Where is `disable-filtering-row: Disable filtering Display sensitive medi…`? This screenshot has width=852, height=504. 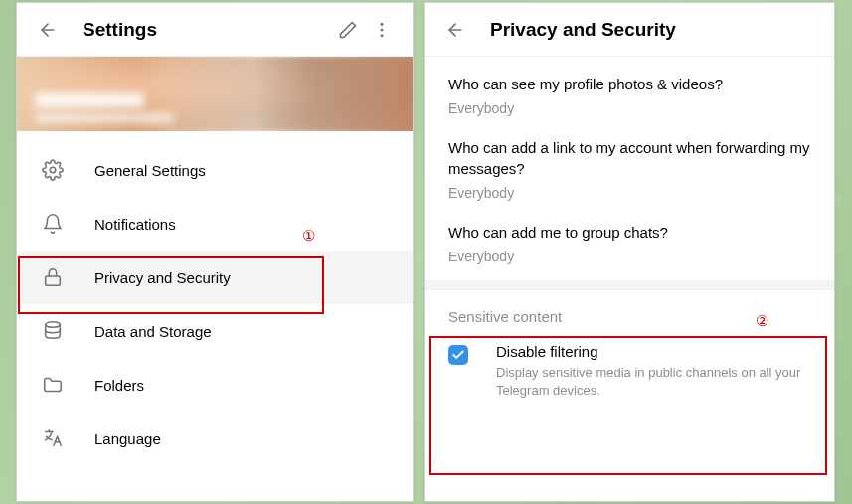
disable-filtering-row: Disable filtering Display sensitive medi… is located at coordinates (629, 370).